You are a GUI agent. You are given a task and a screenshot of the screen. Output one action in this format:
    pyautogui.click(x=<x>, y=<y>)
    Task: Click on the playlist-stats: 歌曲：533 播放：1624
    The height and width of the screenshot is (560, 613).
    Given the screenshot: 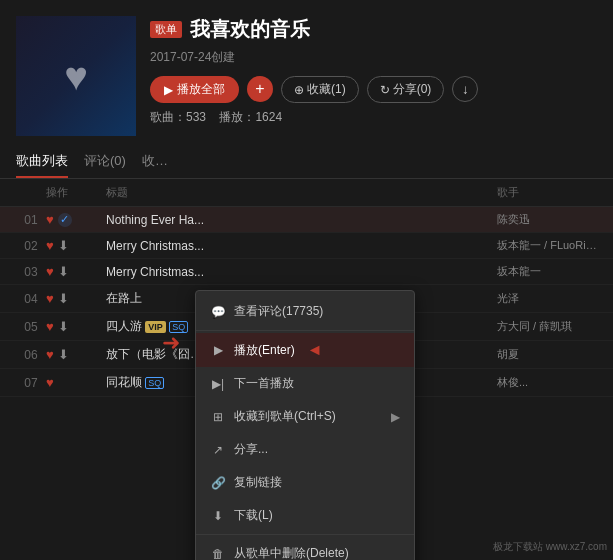 What is the action you would take?
    pyautogui.click(x=374, y=118)
    